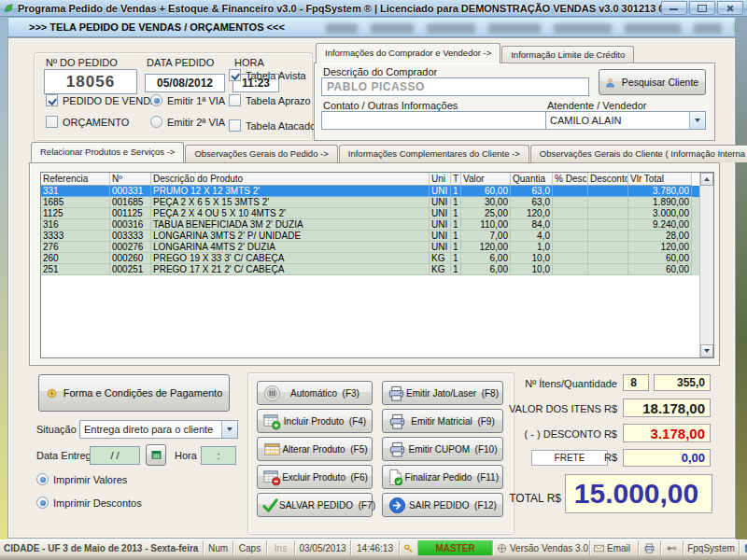 The image size is (747, 560). What do you see at coordinates (101, 101) in the screenshot?
I see `checkbox-pedido-venda: PEDIDO DE VENDA` at bounding box center [101, 101].